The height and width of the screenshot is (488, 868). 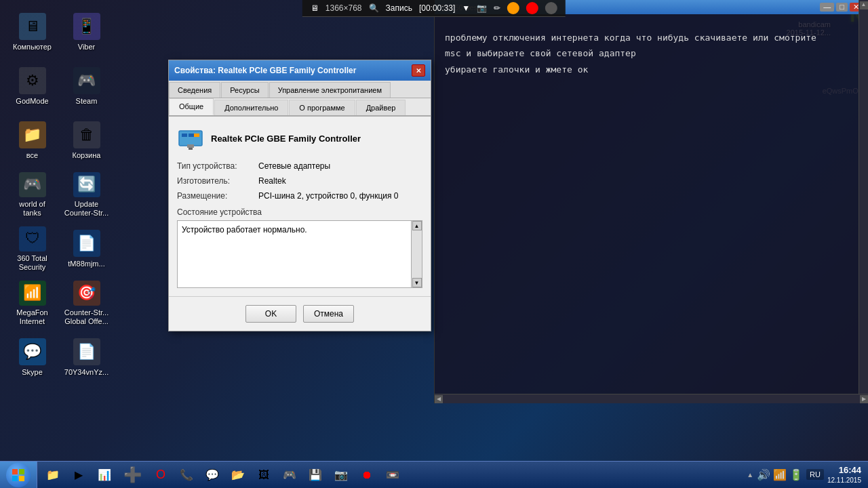 I want to click on taskbar: 📁 ▶ 📊 ➕ O 📞 💬 📂 🖼 🎮 💾 📷 ⏺ 📼 ▲ 🔊 📶 🔋 RU, so click(x=434, y=474).